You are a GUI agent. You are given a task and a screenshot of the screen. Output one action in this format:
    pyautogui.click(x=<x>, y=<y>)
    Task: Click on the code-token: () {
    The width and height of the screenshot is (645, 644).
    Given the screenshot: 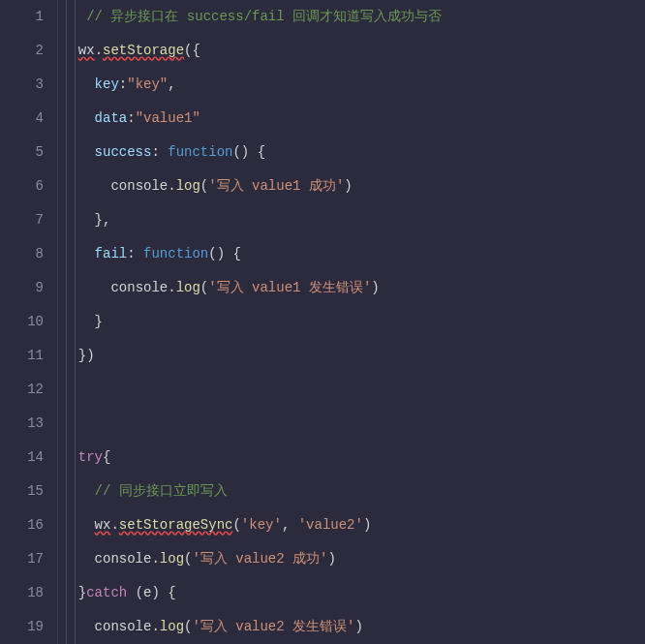 What is the action you would take?
    pyautogui.click(x=249, y=152)
    